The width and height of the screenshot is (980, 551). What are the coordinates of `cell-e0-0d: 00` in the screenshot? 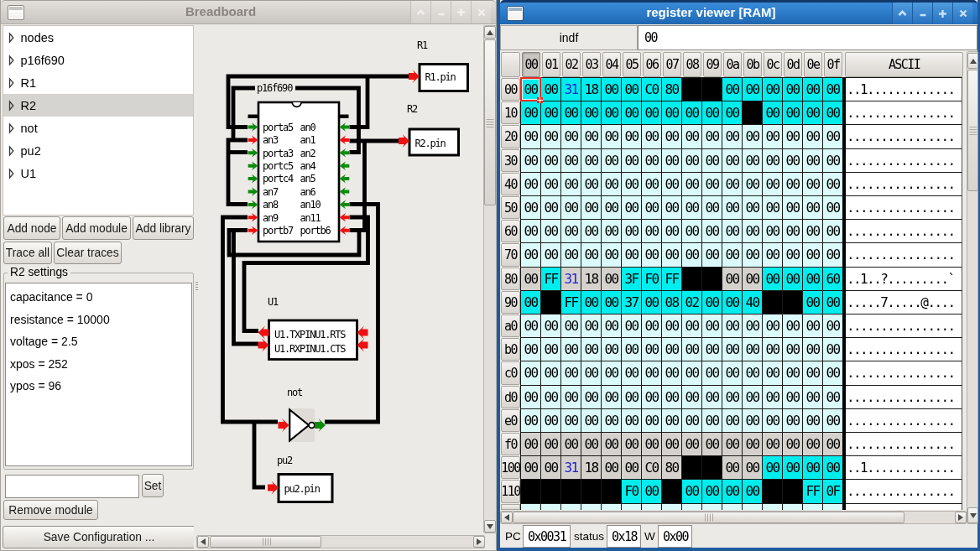 It's located at (793, 421).